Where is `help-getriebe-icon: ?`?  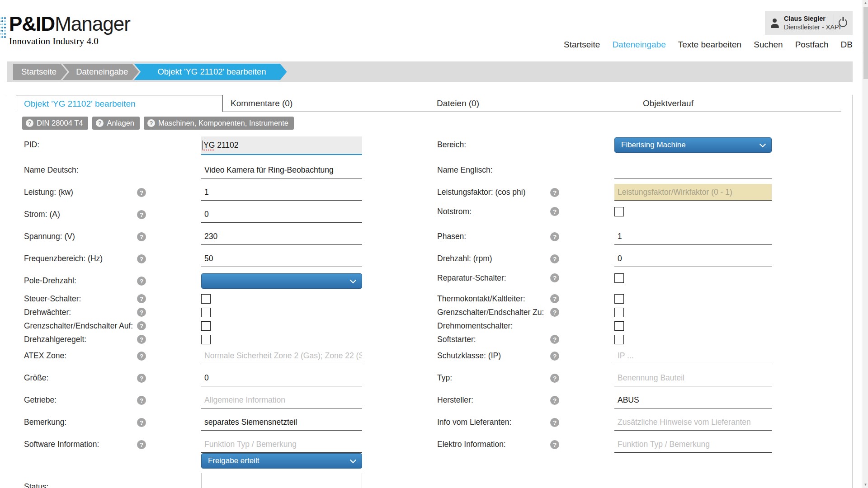
help-getriebe-icon: ? is located at coordinates (142, 400).